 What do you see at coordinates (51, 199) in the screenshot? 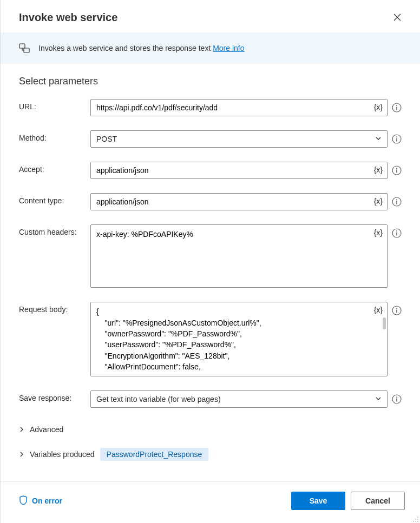
I see `label-content-type: Content type:` at bounding box center [51, 199].